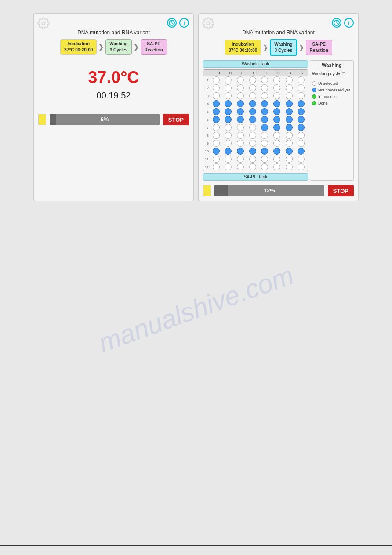 This screenshot has width=392, height=555. I want to click on chevron-1: ❯, so click(101, 47).